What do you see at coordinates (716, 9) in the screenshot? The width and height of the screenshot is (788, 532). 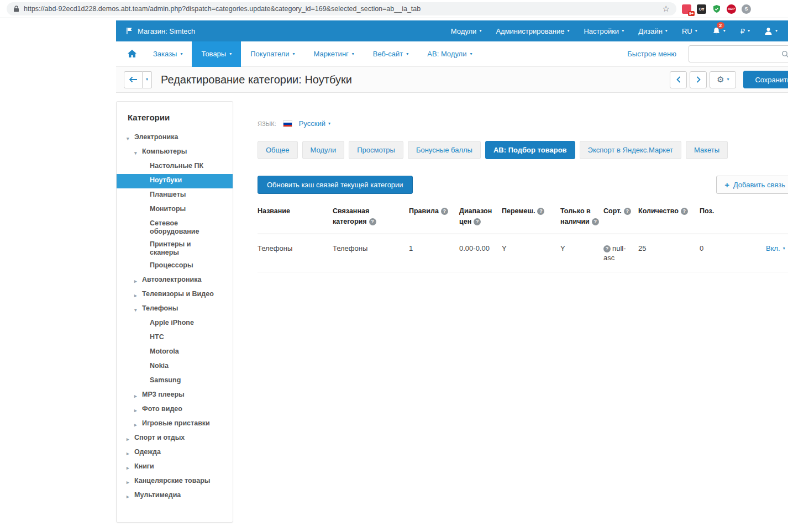 I see `extension-icon-shield` at bounding box center [716, 9].